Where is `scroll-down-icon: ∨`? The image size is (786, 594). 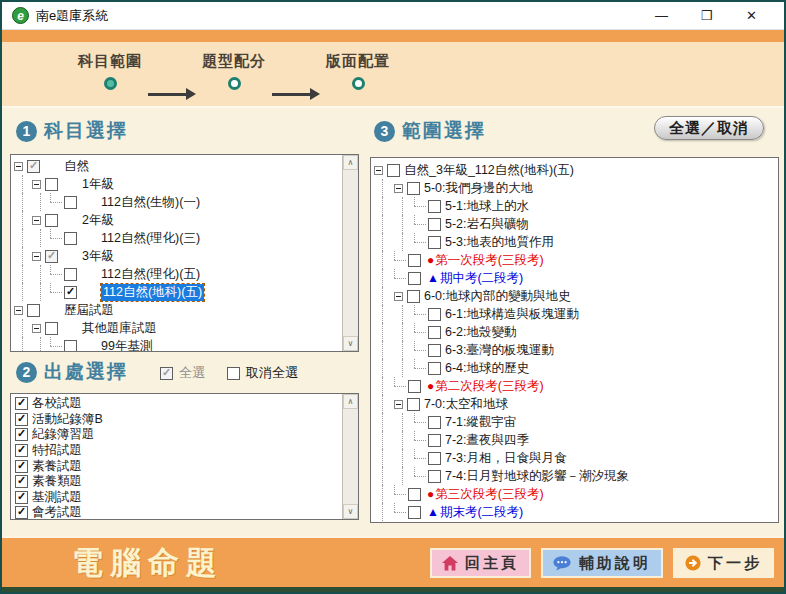 scroll-down-icon: ∨ is located at coordinates (350, 512).